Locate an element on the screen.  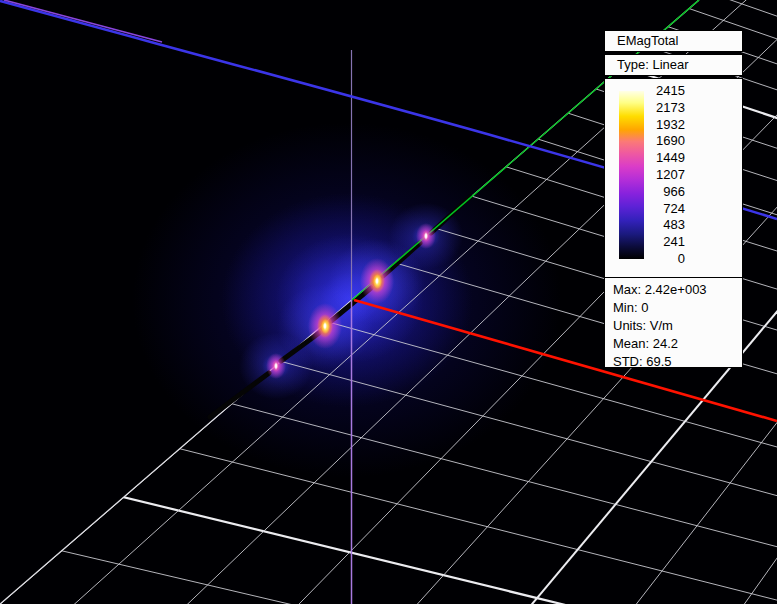
legend-body: 2415217319321690144912079667244832410 Ma… is located at coordinates (674, 223).